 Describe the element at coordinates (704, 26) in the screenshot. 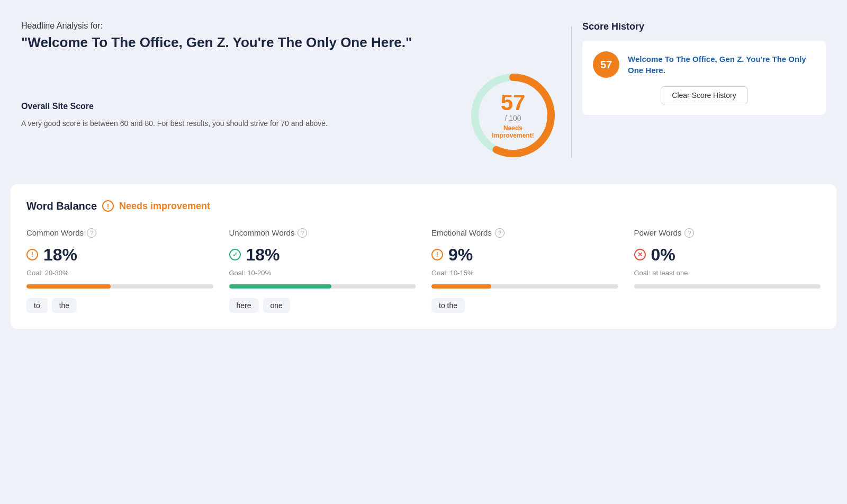

I see `score-history-title: Score History` at that location.